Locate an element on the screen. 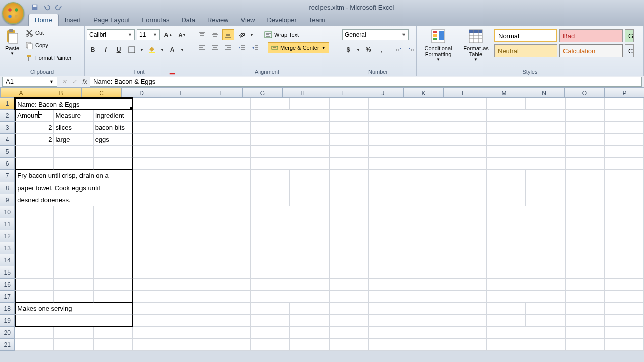  cell-D17 is located at coordinates (152, 297).